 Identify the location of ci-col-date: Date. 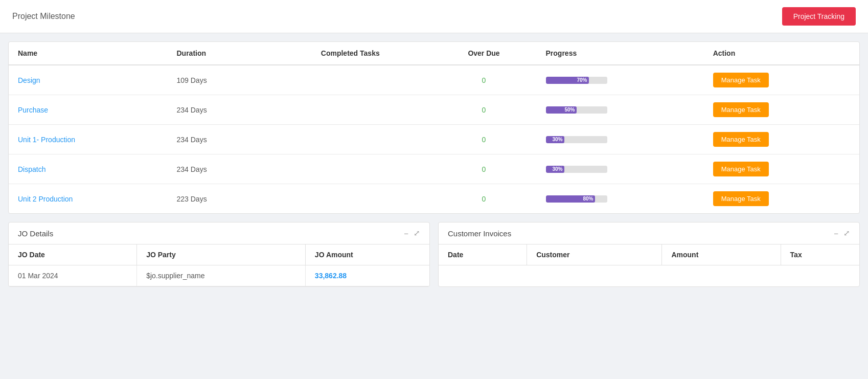
(483, 255).